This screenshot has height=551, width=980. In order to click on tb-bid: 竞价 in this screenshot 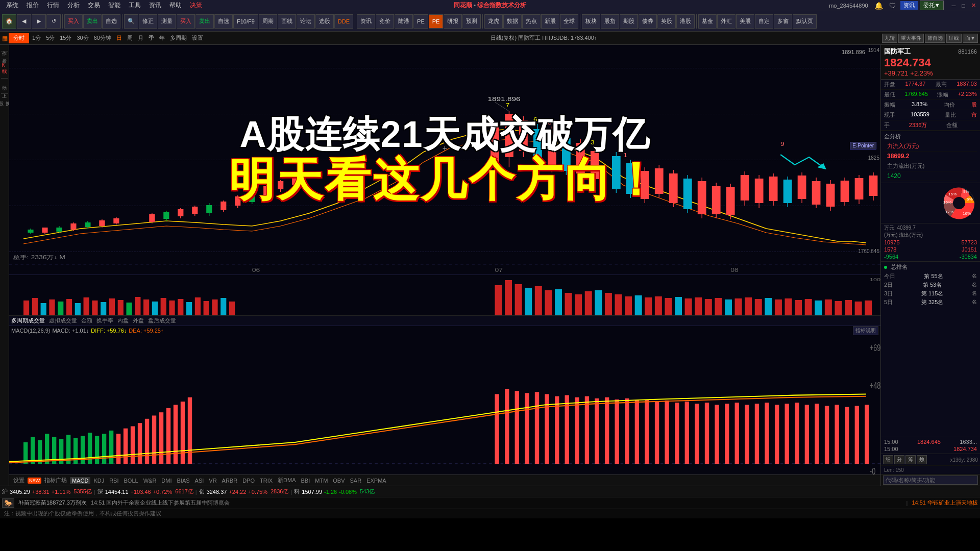, I will do `click(385, 21)`.